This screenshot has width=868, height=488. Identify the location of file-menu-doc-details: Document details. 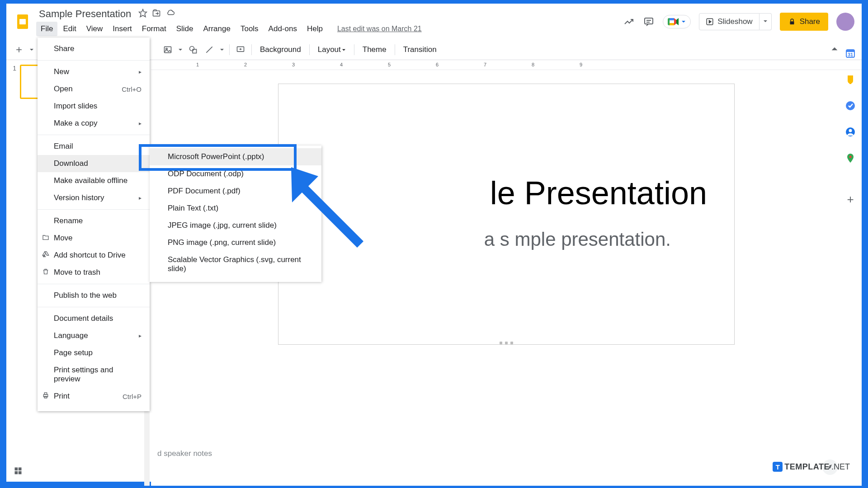
(94, 319).